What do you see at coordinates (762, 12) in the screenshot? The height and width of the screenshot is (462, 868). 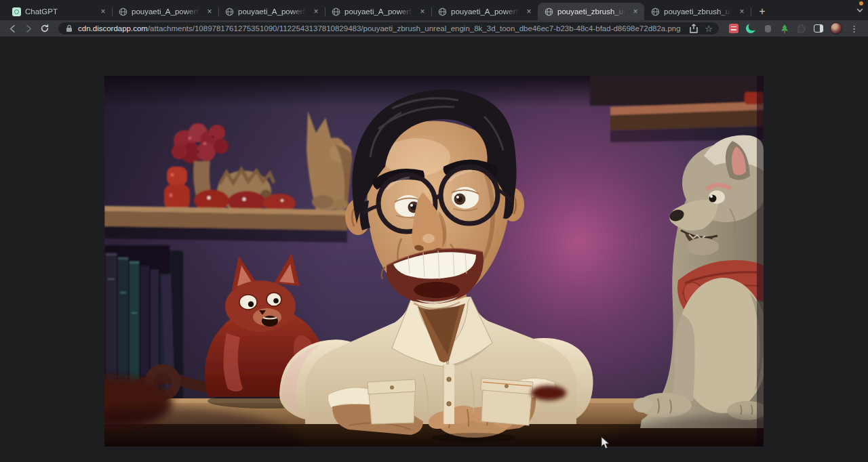 I see `new-tab-button: +` at bounding box center [762, 12].